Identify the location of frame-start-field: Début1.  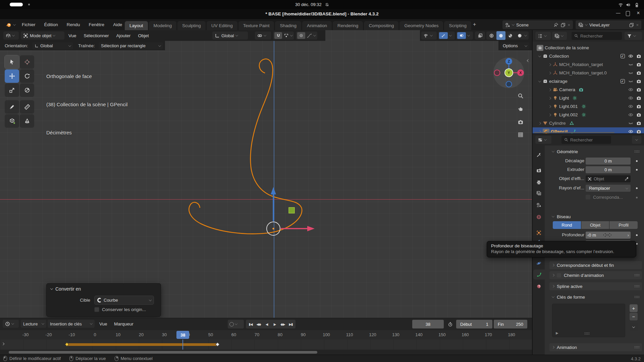
(474, 324).